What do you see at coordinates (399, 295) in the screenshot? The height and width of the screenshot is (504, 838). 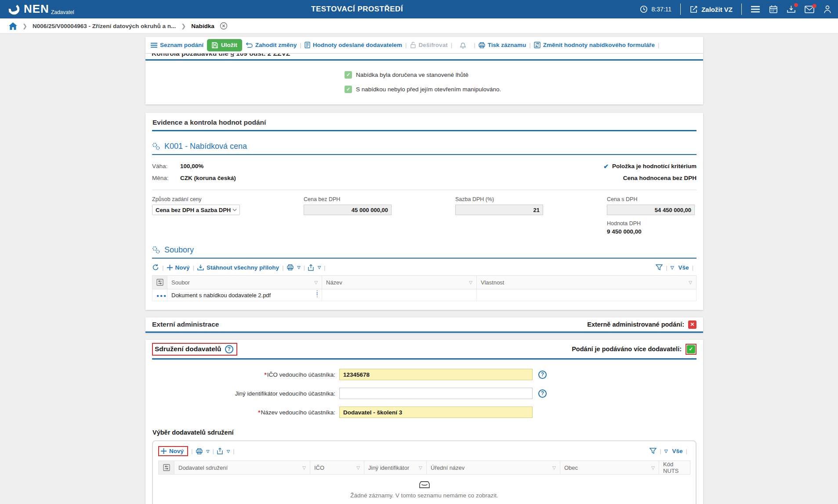 I see `nazev-cell` at bounding box center [399, 295].